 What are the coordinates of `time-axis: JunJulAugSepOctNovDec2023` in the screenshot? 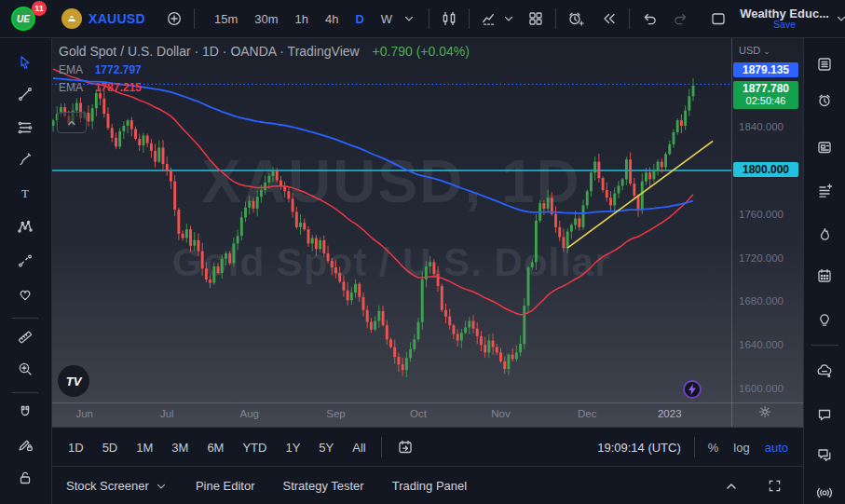 It's located at (427, 415).